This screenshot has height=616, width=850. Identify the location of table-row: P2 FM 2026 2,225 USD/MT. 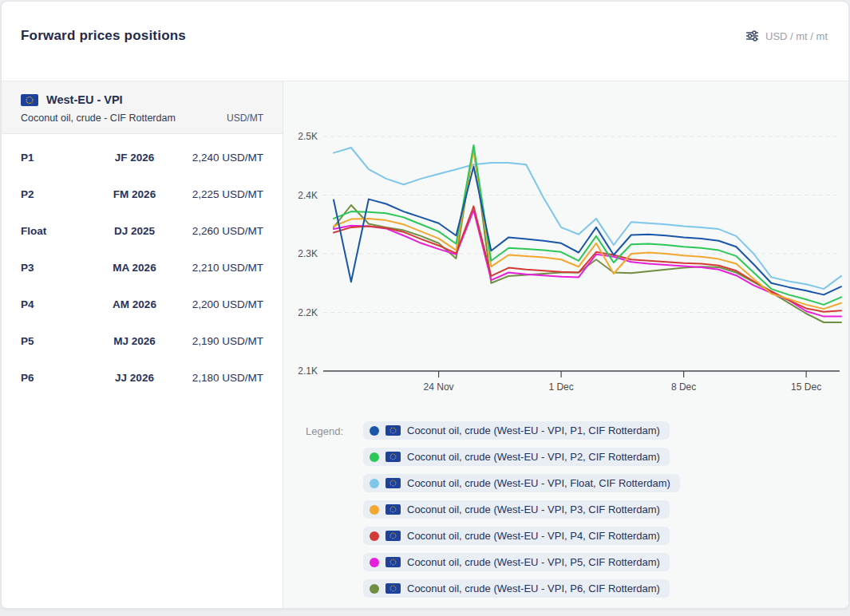
(142, 194).